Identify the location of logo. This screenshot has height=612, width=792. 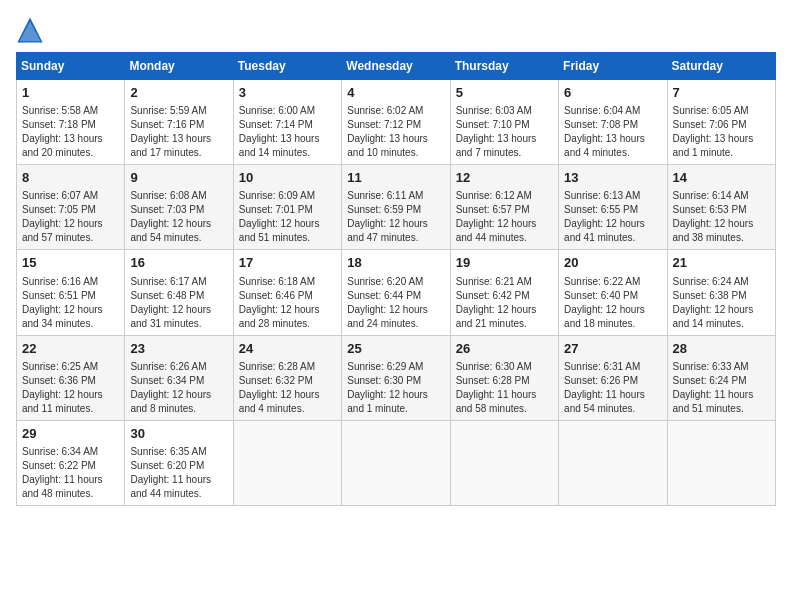
(32, 30).